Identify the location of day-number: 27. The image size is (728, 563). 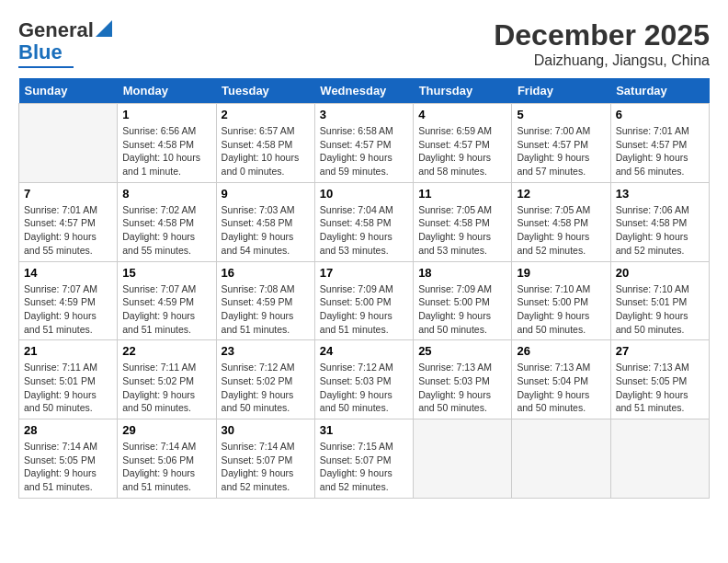
(660, 351).